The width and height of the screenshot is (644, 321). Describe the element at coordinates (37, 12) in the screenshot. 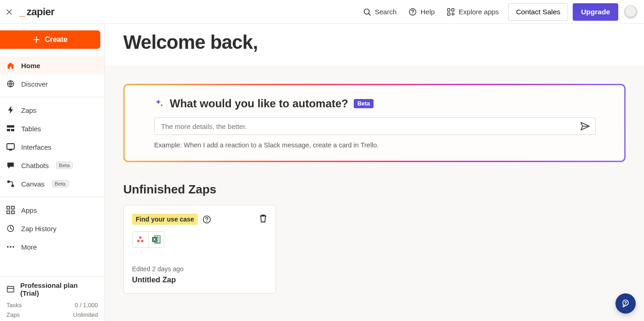

I see `logo: _ zapier` at that location.